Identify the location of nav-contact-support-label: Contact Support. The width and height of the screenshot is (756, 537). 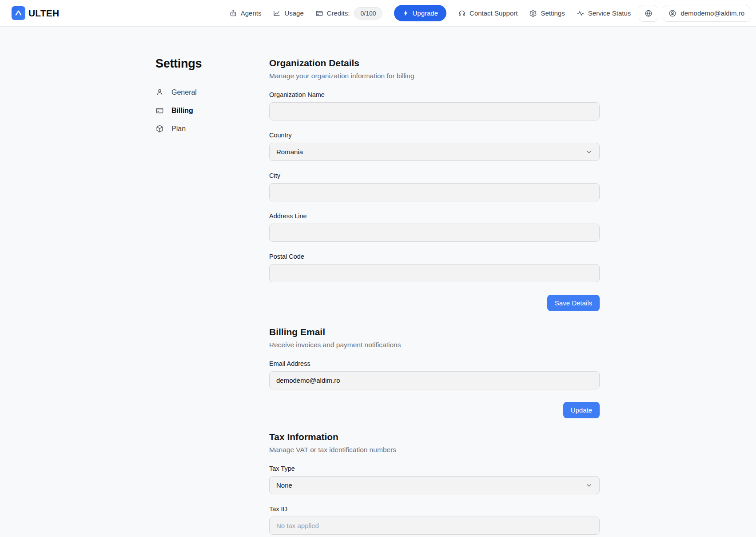
(493, 13).